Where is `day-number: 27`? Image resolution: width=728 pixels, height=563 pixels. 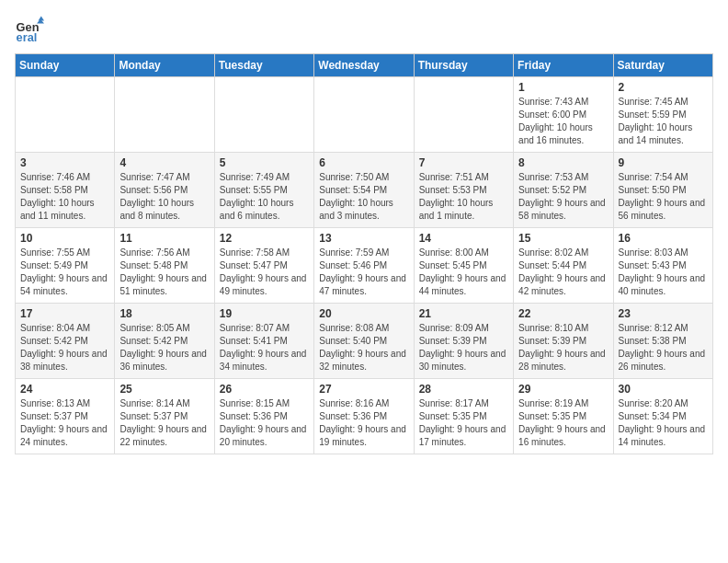
day-number: 27 is located at coordinates (364, 389).